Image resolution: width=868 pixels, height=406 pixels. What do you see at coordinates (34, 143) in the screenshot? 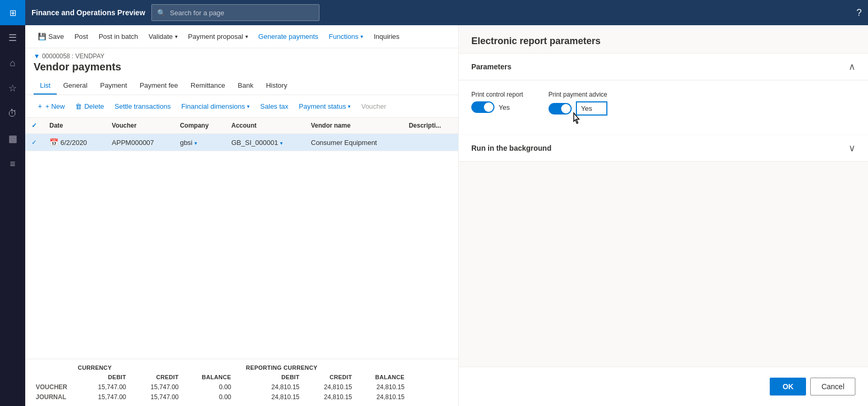
I see `row-select: ✓` at bounding box center [34, 143].